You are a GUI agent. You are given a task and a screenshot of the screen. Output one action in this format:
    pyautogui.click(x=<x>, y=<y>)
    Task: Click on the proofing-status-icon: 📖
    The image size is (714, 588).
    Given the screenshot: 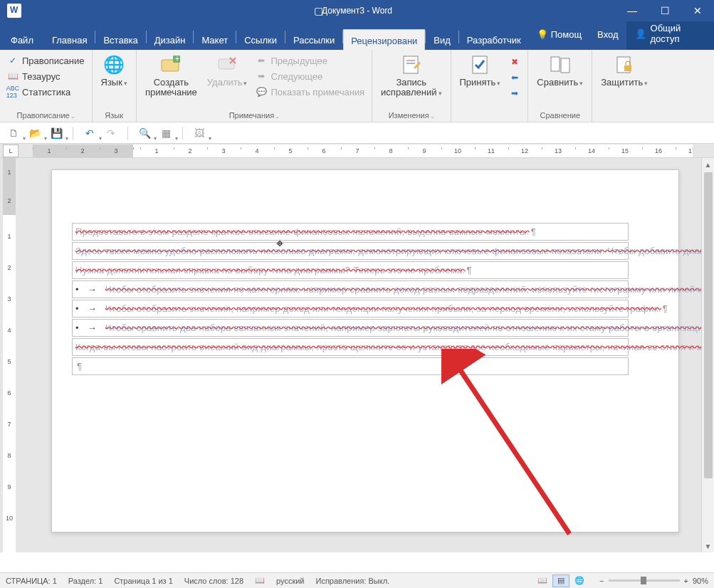 What is the action you would take?
    pyautogui.click(x=260, y=581)
    